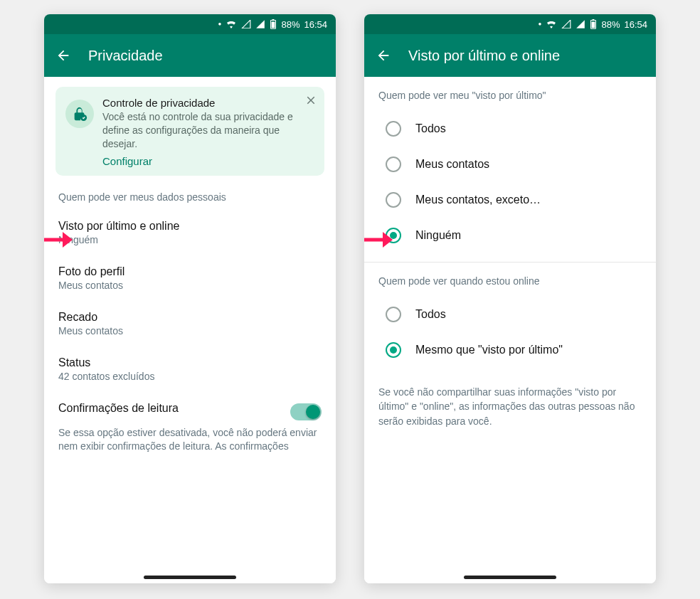  Describe the element at coordinates (208, 161) in the screenshot. I see `banner-link: Configurar` at that location.